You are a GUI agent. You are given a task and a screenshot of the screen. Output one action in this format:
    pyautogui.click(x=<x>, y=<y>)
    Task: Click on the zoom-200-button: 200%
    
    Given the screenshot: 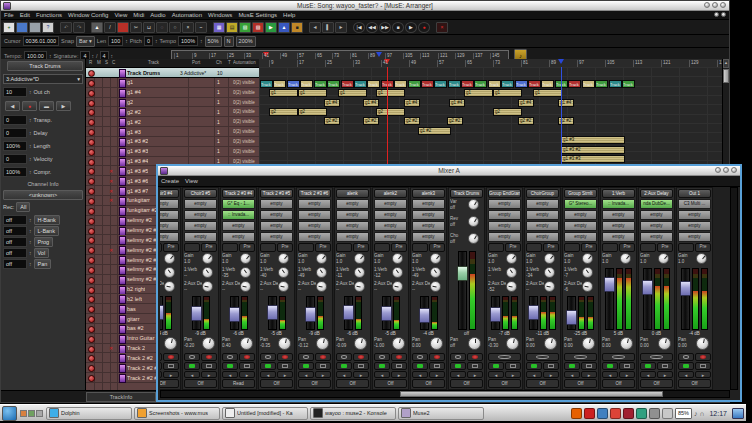 What is the action you would take?
    pyautogui.click(x=246, y=42)
    